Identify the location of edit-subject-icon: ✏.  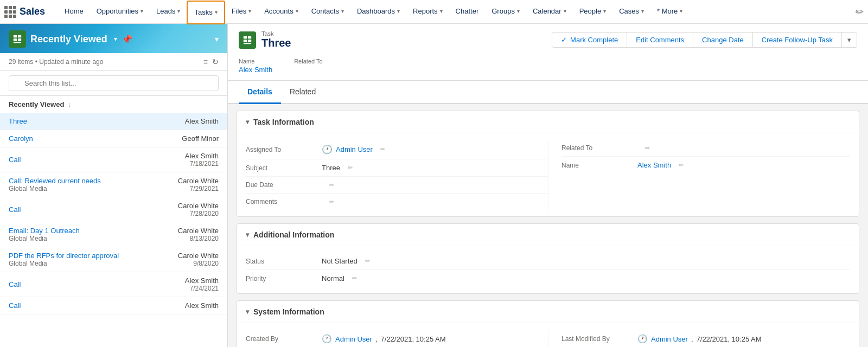
(350, 168).